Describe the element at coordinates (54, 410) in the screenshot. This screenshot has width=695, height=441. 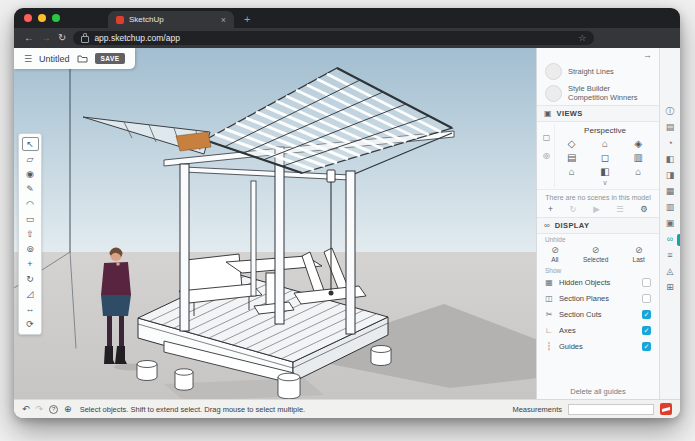
I see `help-icon: ?` at that location.